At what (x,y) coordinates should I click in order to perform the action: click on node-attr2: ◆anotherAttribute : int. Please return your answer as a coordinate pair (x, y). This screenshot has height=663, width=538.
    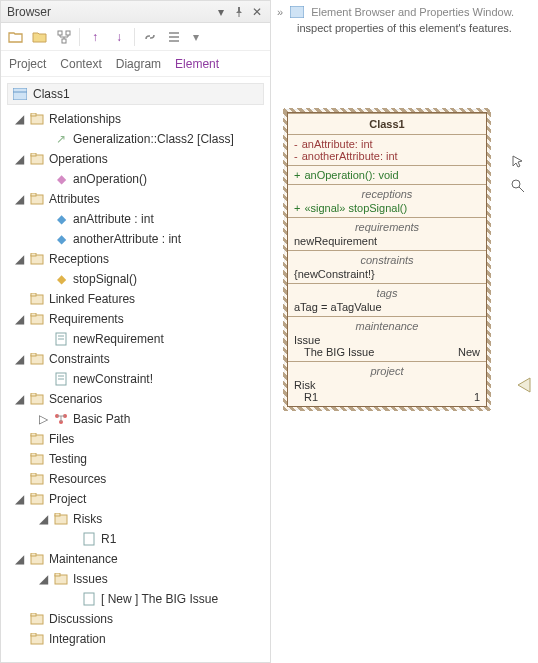
    Looking at the image, I should click on (136, 239).